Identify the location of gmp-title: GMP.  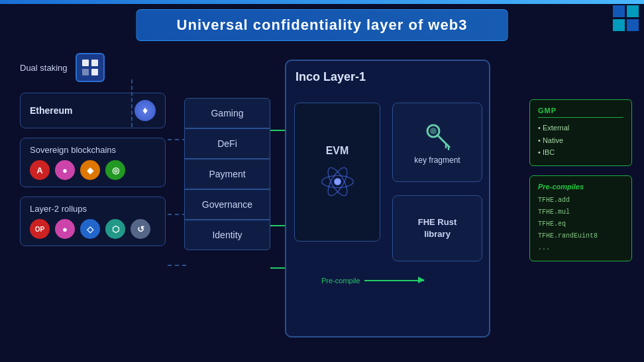
(580, 113).